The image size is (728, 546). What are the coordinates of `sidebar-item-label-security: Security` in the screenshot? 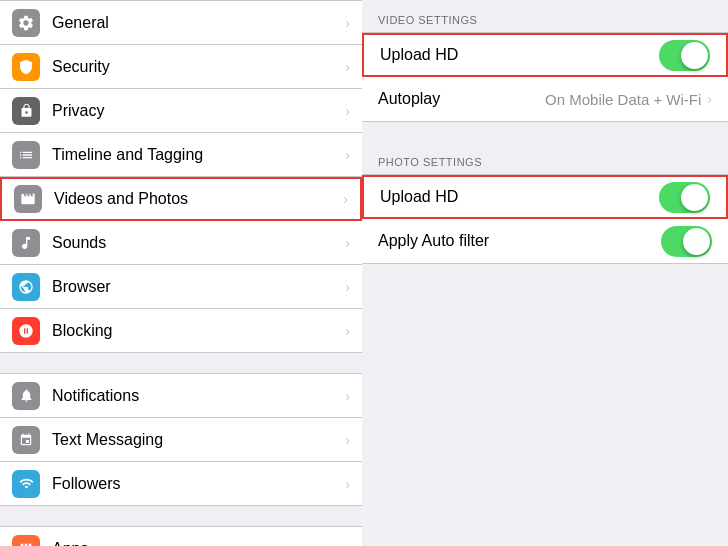 It's located at (196, 67).